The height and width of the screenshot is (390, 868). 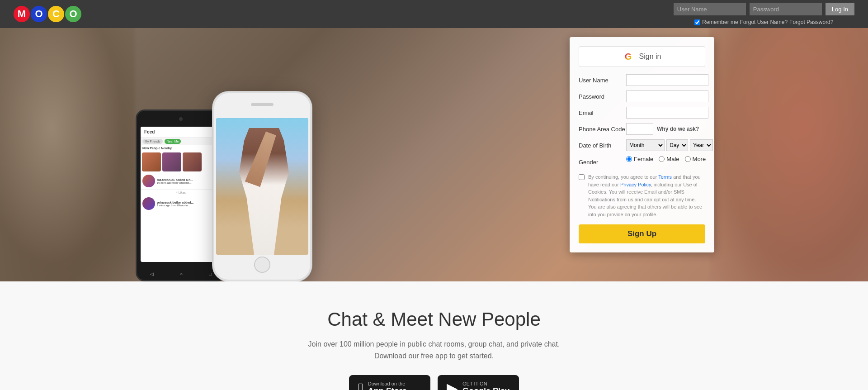 What do you see at coordinates (811, 22) in the screenshot?
I see `forgot-password-link: Forgot Password?` at bounding box center [811, 22].